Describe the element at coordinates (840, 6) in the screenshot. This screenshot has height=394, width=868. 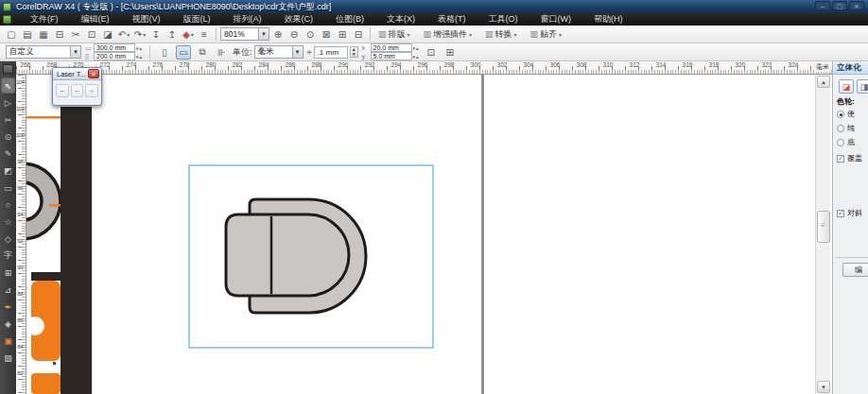
I see `maximize-button: ▢` at that location.